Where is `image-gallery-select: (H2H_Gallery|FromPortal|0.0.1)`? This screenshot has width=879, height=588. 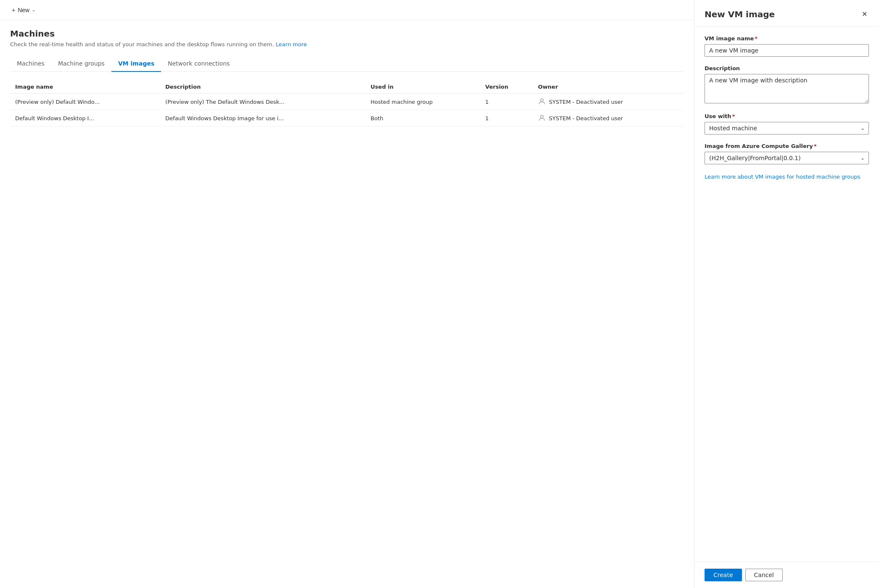 image-gallery-select: (H2H_Gallery|FromPortal|0.0.1) is located at coordinates (787, 158).